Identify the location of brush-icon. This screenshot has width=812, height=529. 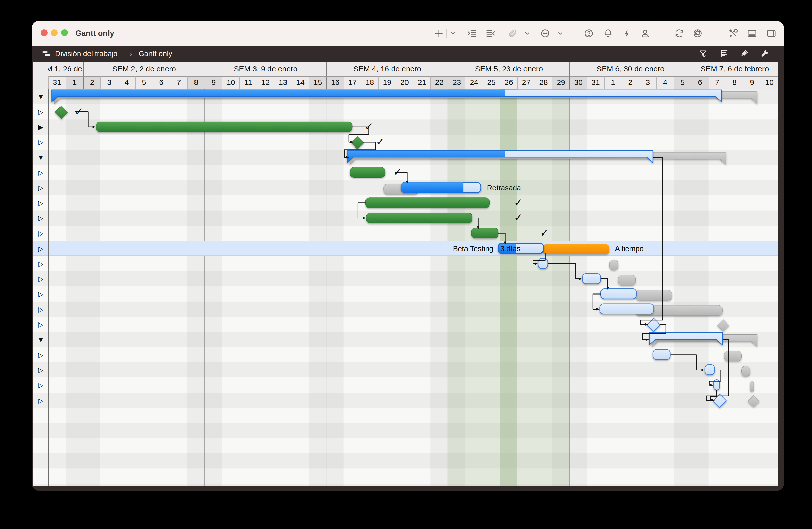
(744, 54).